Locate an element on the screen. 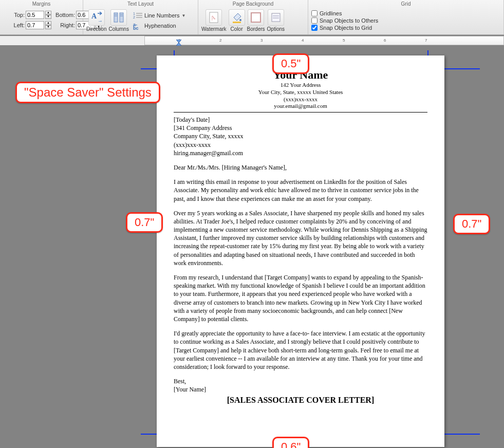  watermark-button: A Watermark is located at coordinates (214, 21).